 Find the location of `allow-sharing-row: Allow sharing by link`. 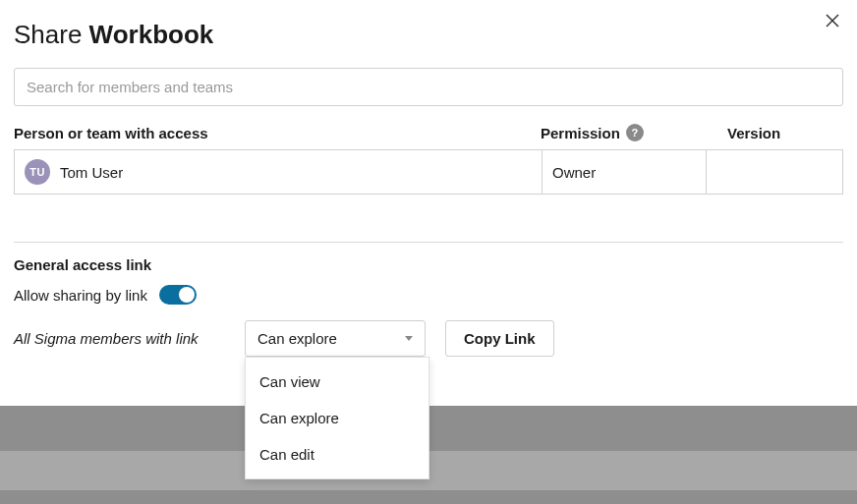

allow-sharing-row: Allow sharing by link is located at coordinates (428, 295).